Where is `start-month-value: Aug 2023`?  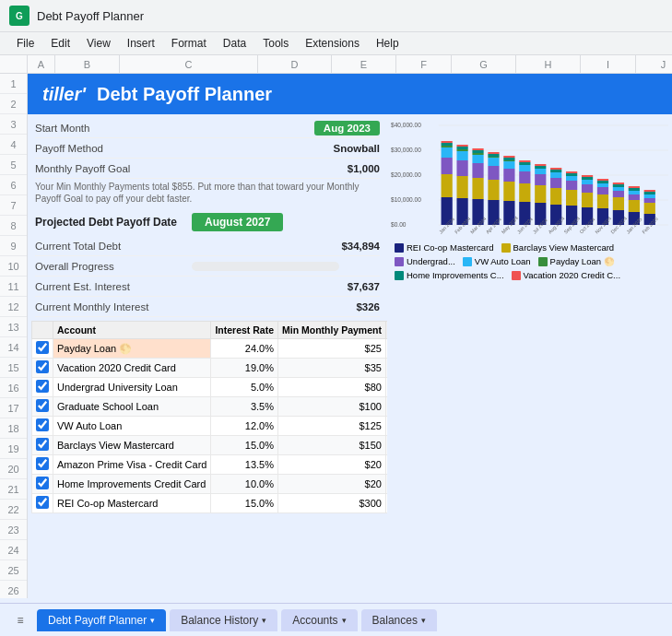 start-month-value: Aug 2023 is located at coordinates (286, 128).